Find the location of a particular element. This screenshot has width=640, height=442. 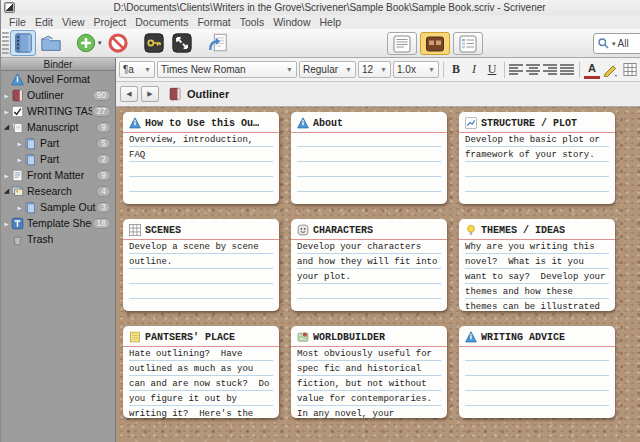

index-card-worldbuilder: WORLDBUILDER Most obviously useful for s… is located at coordinates (369, 372).